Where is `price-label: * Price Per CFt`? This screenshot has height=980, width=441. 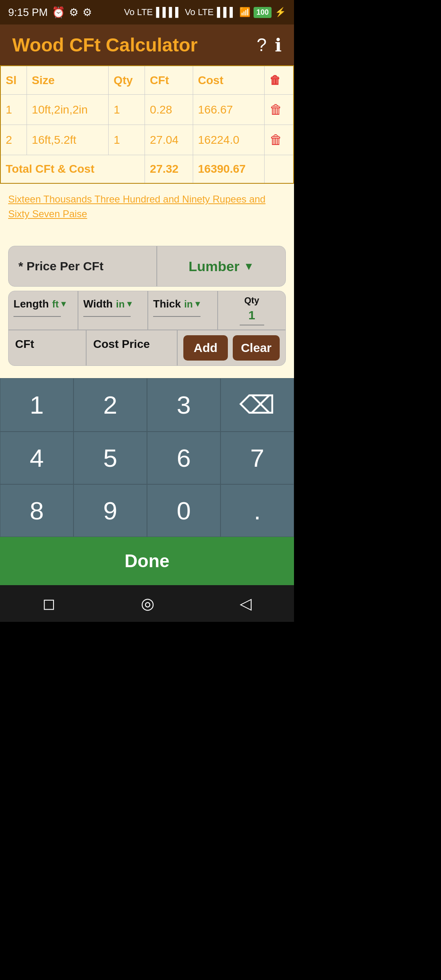
price-label: * Price Per CFt is located at coordinates (83, 266).